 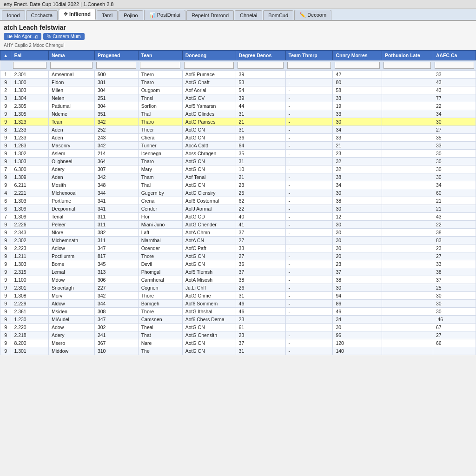 What do you see at coordinates (209, 99) in the screenshot?
I see `row-doneong: AotG CV` at bounding box center [209, 99].